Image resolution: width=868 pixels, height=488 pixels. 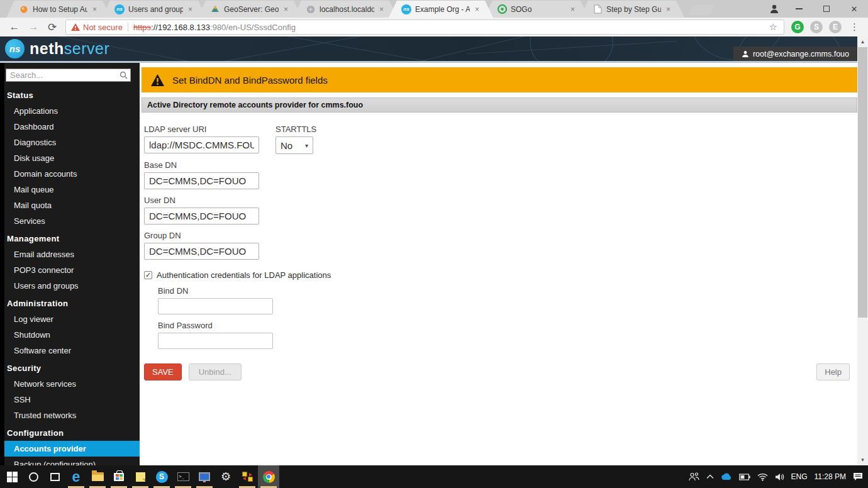 I want to click on auth-credentials-checkbox: ✓, so click(x=148, y=275).